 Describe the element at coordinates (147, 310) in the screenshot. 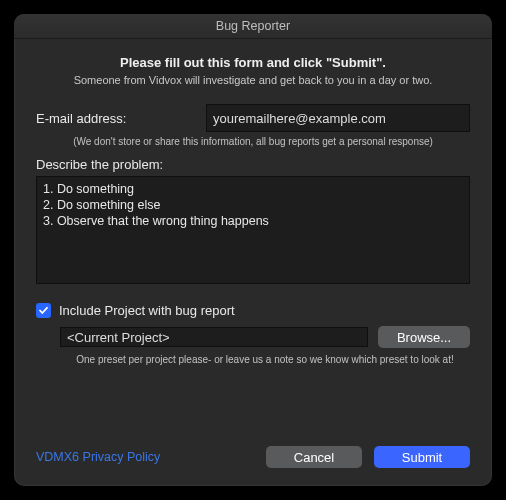

I see `include-label: Include Project with bug report` at that location.